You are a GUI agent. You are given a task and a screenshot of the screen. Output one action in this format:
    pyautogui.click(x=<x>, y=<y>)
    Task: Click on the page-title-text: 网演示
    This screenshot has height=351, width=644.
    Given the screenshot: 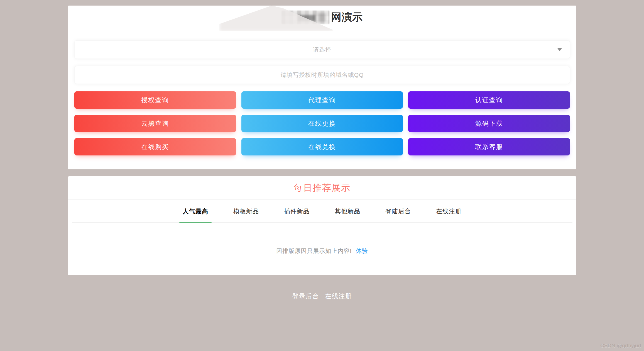 What is the action you would take?
    pyautogui.click(x=347, y=17)
    